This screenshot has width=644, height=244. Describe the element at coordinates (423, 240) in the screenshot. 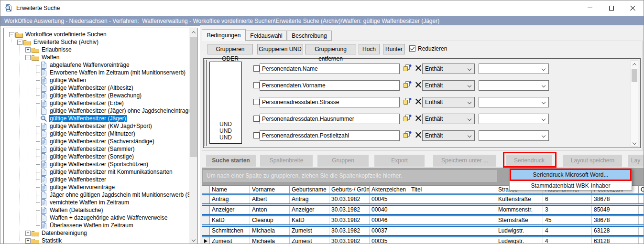

I see `table-row: ZumeistMichaelaZumeist30.03.198200035Lud…` at that location.